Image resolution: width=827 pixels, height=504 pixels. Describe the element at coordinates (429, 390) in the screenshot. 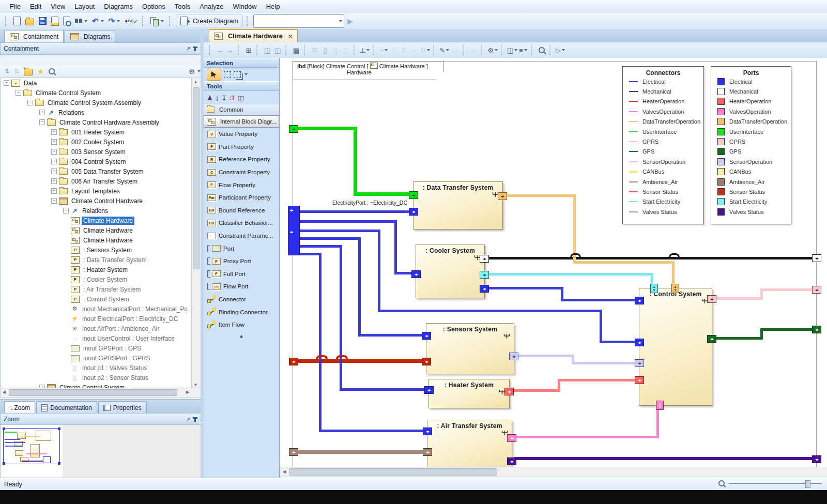

I see `port-heater-system-blue: ◂▸` at that location.